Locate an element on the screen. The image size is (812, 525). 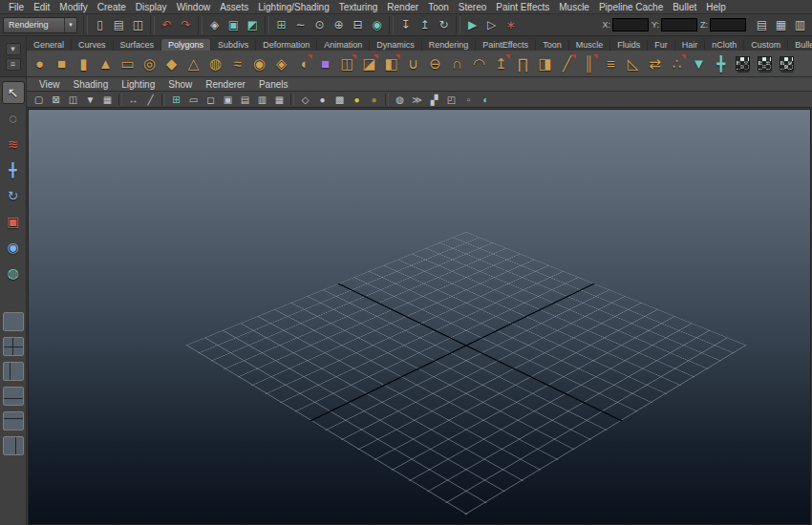
offset-edge-loop-icon: ≡ is located at coordinates (611, 64).